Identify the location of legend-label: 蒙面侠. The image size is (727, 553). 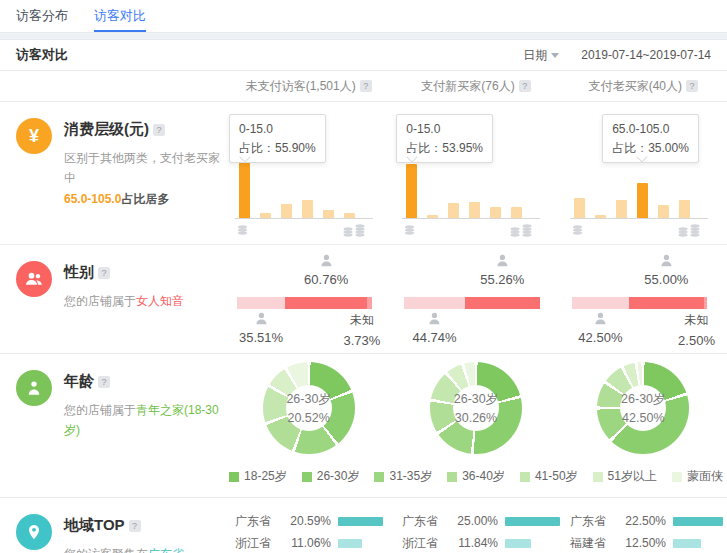
(705, 476).